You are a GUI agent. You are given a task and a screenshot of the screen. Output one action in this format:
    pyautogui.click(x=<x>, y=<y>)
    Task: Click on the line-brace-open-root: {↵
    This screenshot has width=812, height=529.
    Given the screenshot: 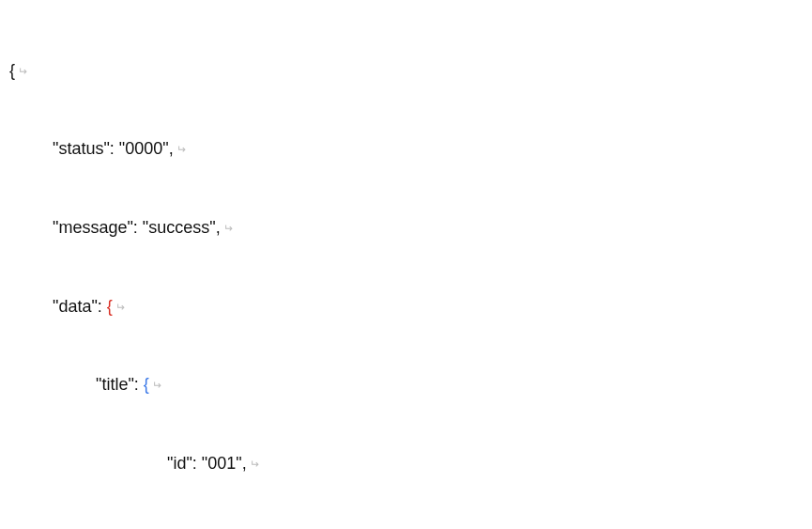 What is the action you would take?
    pyautogui.click(x=406, y=71)
    